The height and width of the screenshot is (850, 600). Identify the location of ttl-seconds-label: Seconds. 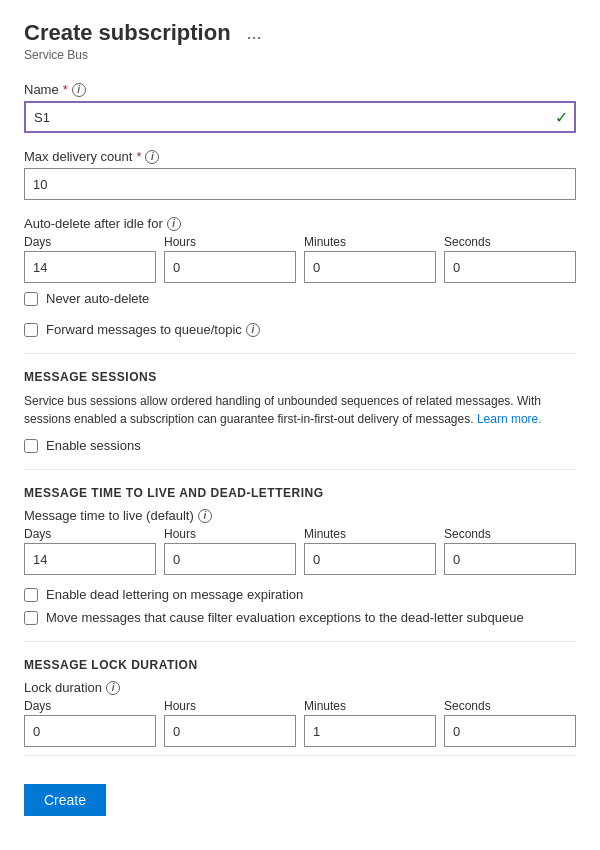
(510, 534).